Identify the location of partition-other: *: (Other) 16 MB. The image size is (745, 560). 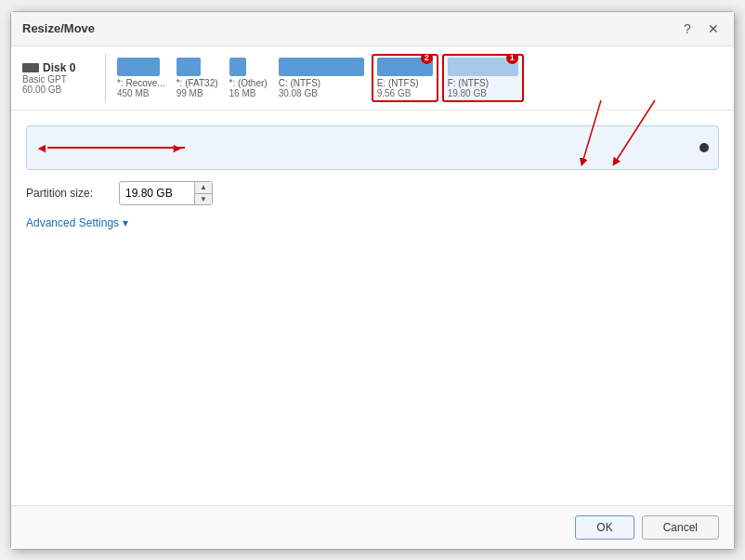
(249, 78).